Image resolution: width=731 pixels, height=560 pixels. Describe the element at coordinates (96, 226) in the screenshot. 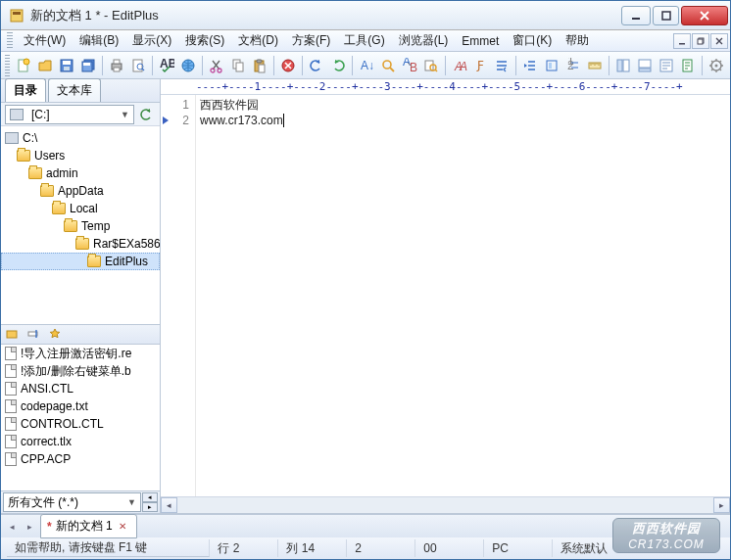

I see `tree-item-label: Temp` at that location.